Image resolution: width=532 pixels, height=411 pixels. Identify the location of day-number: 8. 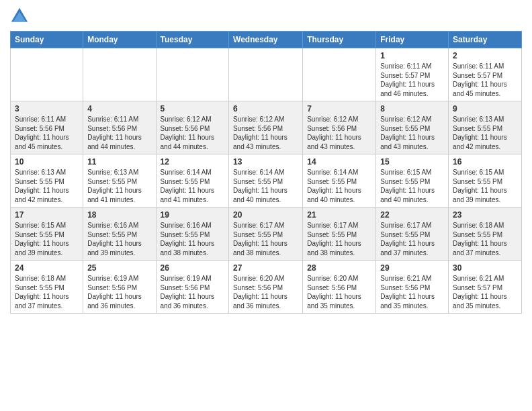
(412, 109).